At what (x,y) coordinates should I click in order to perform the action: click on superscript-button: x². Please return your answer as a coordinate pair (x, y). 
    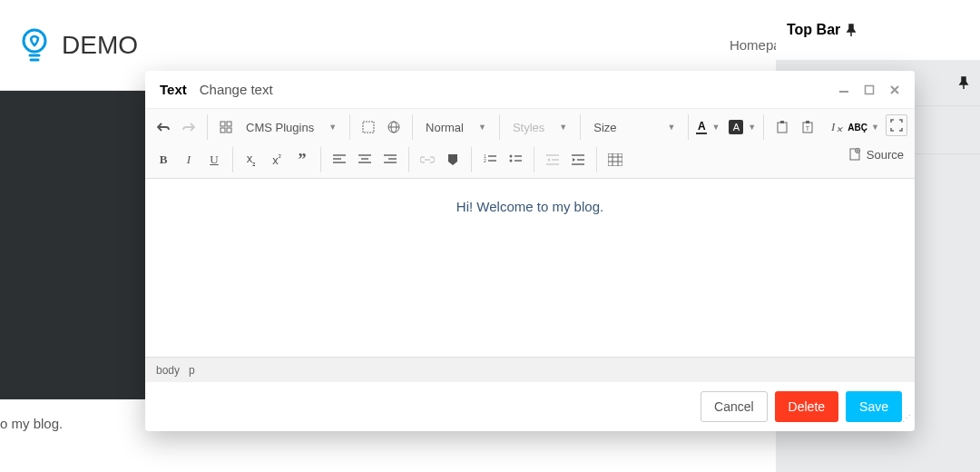
    Looking at the image, I should click on (277, 160).